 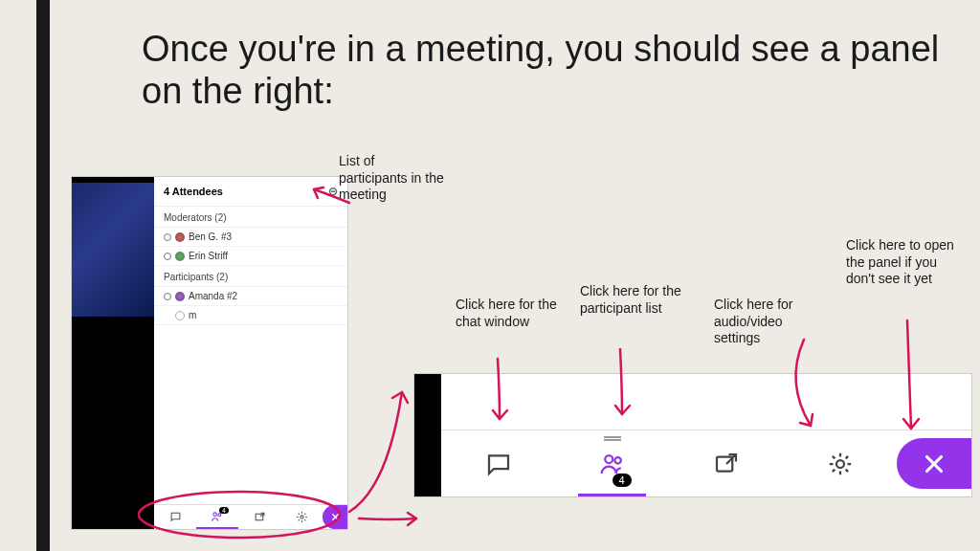 What do you see at coordinates (840, 463) in the screenshot?
I see `settings-tab` at bounding box center [840, 463].